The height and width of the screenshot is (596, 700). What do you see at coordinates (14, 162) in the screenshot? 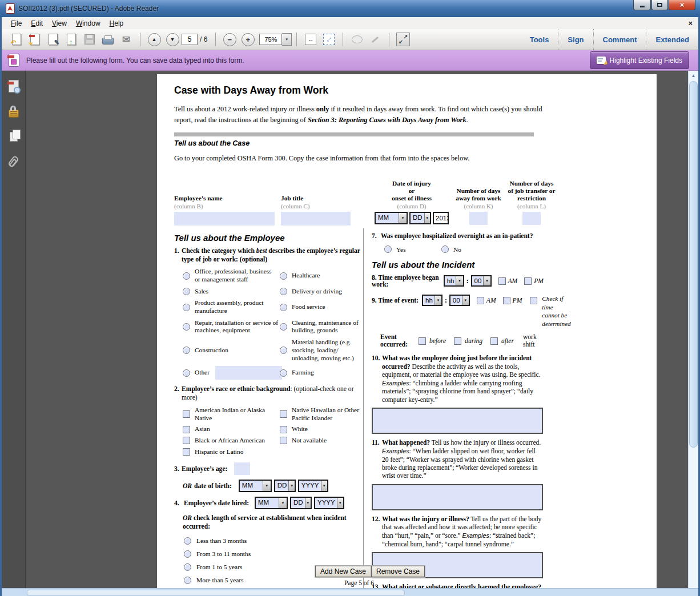
I see `attachments-button` at bounding box center [14, 162].